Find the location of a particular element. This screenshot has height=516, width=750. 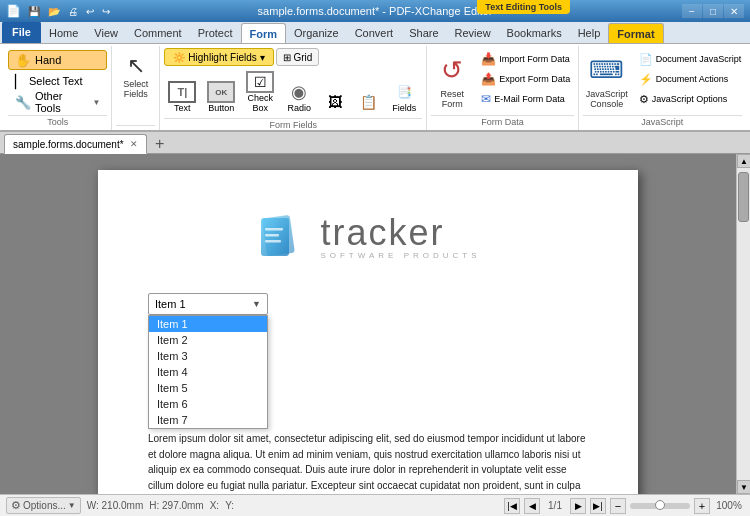

text-editing-tools-label: Text Editing Tools is located at coordinates (524, 7).